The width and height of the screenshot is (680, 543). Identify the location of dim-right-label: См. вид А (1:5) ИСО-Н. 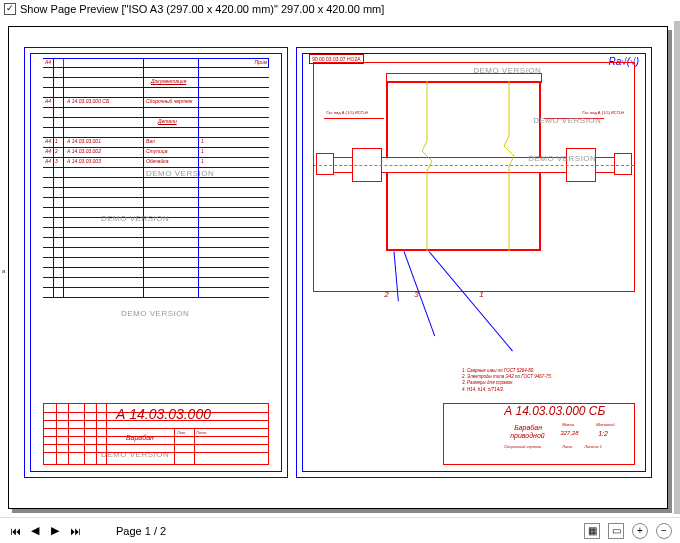
(603, 112).